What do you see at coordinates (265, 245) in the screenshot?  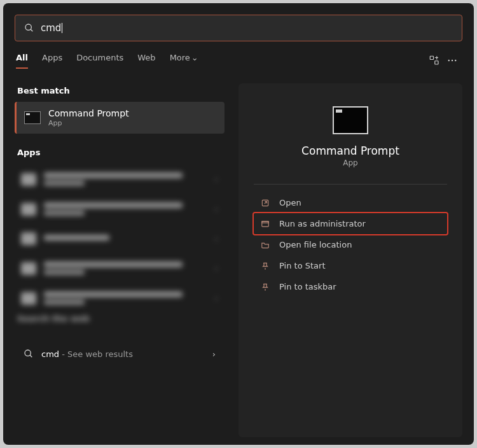 I see `folder-icon` at bounding box center [265, 245].